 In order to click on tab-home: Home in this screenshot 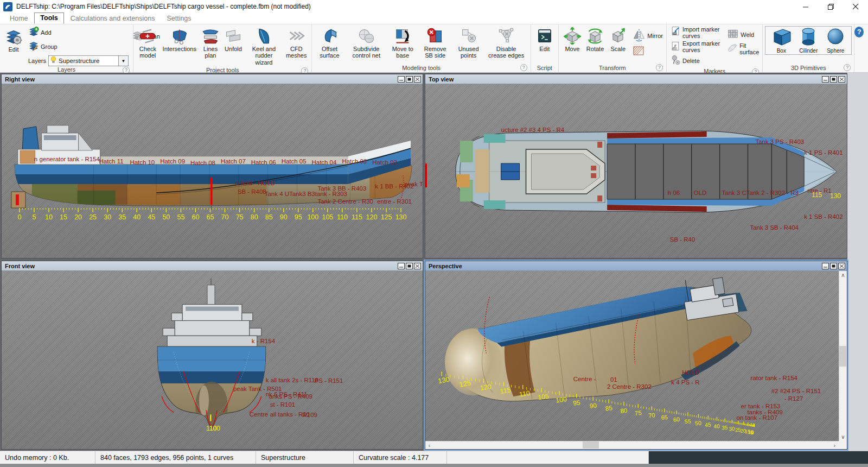, I will do `click(18, 18)`.